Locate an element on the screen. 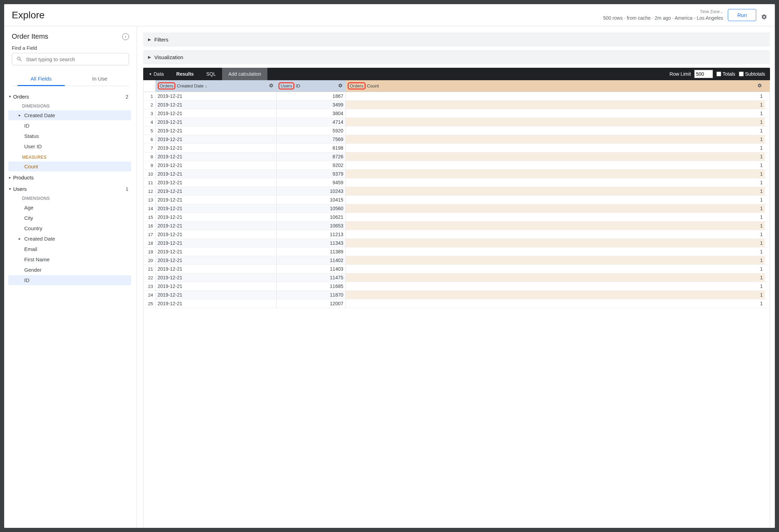 The width and height of the screenshot is (779, 532). cell: 10243 is located at coordinates (311, 192).